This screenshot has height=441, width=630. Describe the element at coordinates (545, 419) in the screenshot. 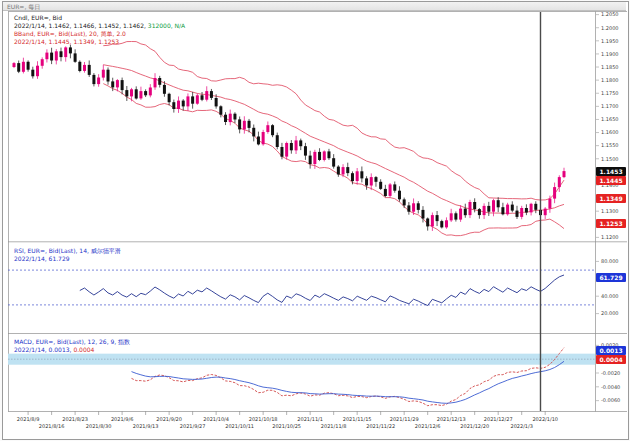

I see `svg-text: 2022/1/10` at that location.